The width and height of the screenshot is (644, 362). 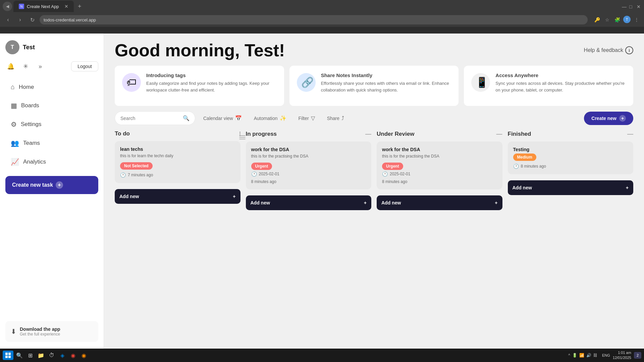 What do you see at coordinates (624, 6) in the screenshot?
I see `minimize-button: —` at bounding box center [624, 6].